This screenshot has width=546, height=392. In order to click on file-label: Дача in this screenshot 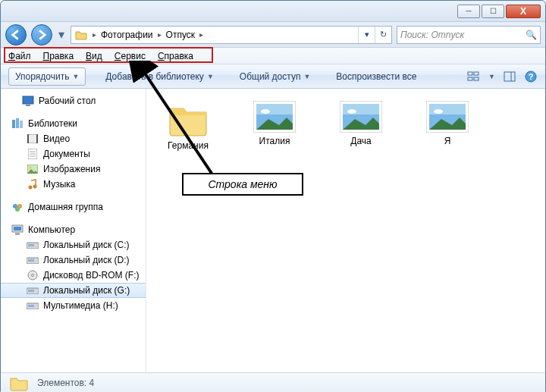, I will do `click(361, 141)`.